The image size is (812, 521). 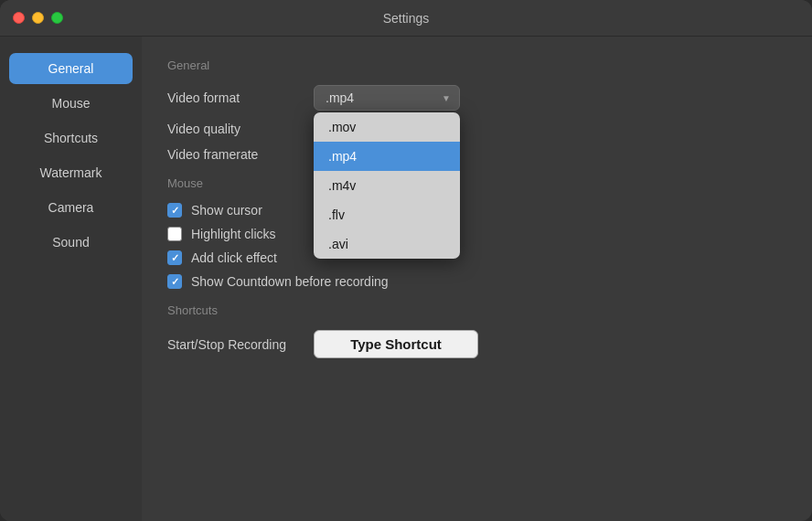 What do you see at coordinates (71, 138) in the screenshot?
I see `sidebar-item-shortcuts: Shortcuts` at bounding box center [71, 138].